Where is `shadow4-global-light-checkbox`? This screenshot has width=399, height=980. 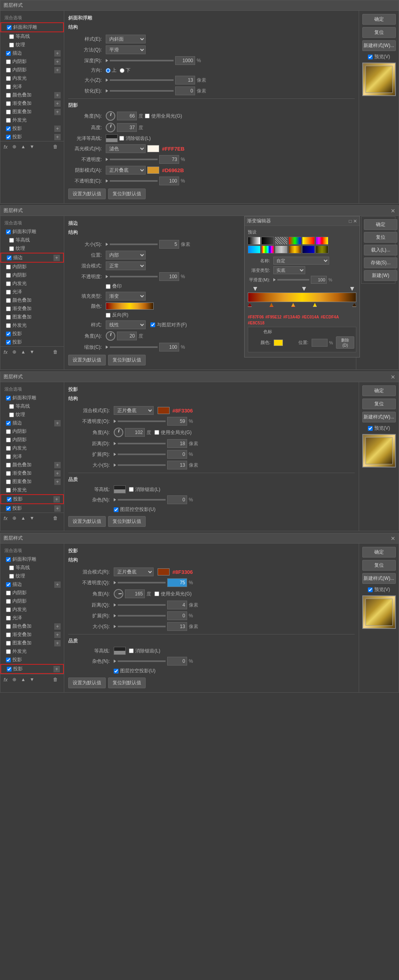
shadow4-global-light-checkbox is located at coordinates (157, 594).